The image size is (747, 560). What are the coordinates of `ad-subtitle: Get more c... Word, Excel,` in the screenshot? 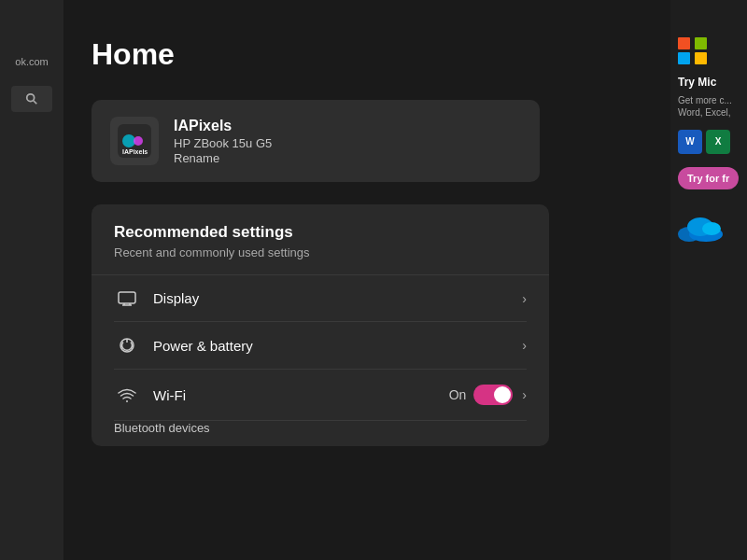 It's located at (709, 106).